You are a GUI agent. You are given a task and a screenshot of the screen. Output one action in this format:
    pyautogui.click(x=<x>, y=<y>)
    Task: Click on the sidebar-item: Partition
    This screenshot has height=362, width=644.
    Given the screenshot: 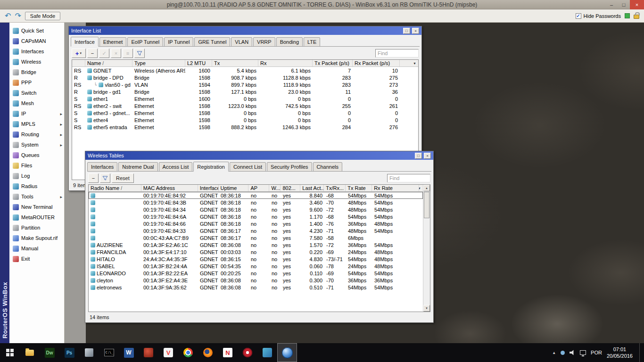 What is the action you would take?
    pyautogui.click(x=37, y=228)
    